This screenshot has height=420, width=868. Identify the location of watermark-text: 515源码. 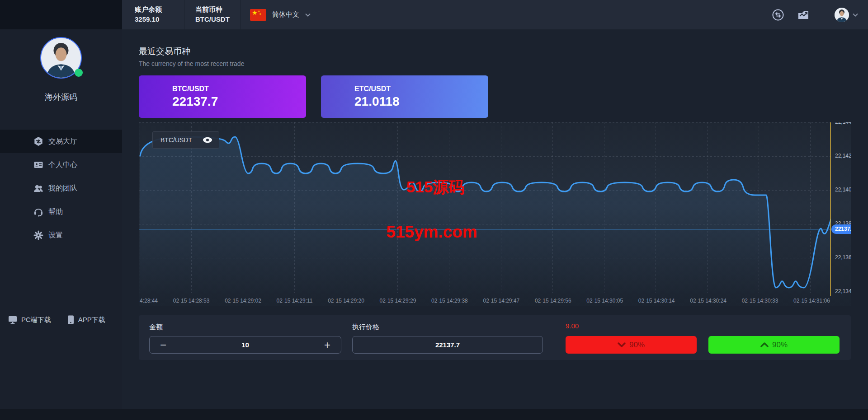
(435, 187).